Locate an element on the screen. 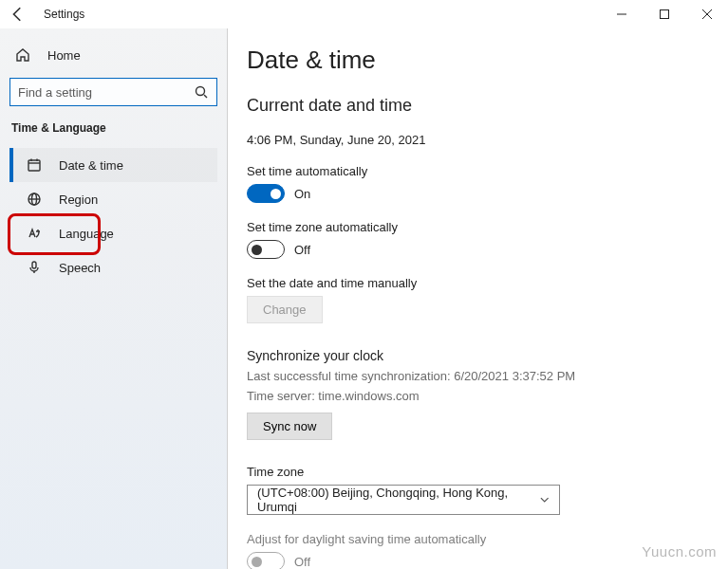 The width and height of the screenshot is (728, 569). last-sync-text: Last successful time synchronization: 6/… is located at coordinates (475, 376).